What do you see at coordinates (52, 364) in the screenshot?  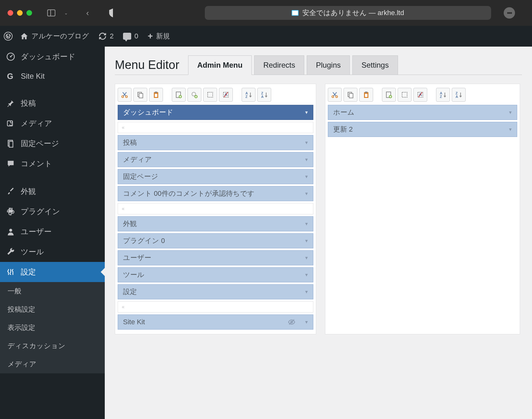 I see `submenu-item-media: メディア` at bounding box center [52, 364].